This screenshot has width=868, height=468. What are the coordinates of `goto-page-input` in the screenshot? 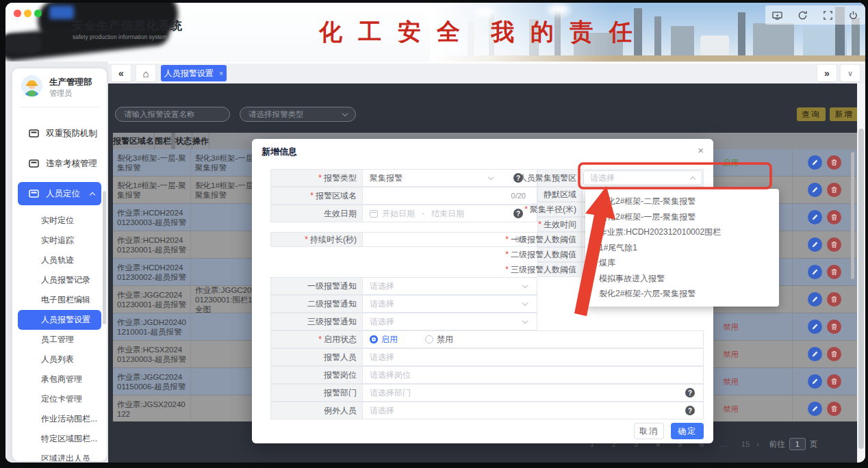 It's located at (797, 444).